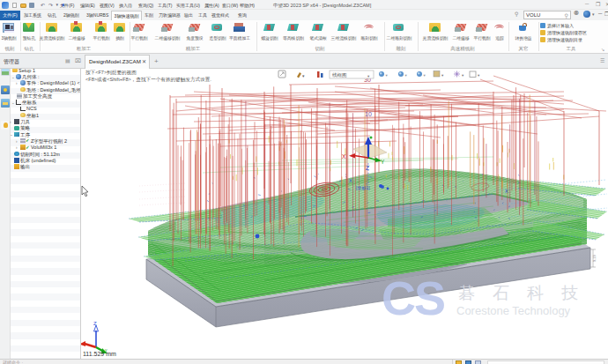 This screenshot has width=608, height=364. Describe the element at coordinates (412, 298) in the screenshot. I see `svg-text: CS` at that location.